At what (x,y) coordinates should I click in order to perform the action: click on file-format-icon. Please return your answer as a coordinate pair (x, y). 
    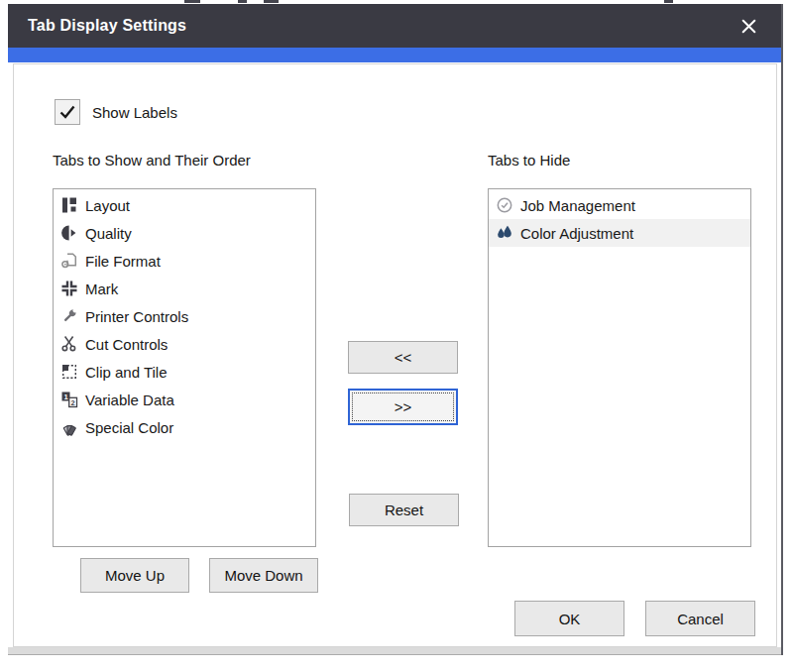
    Looking at the image, I should click on (69, 261).